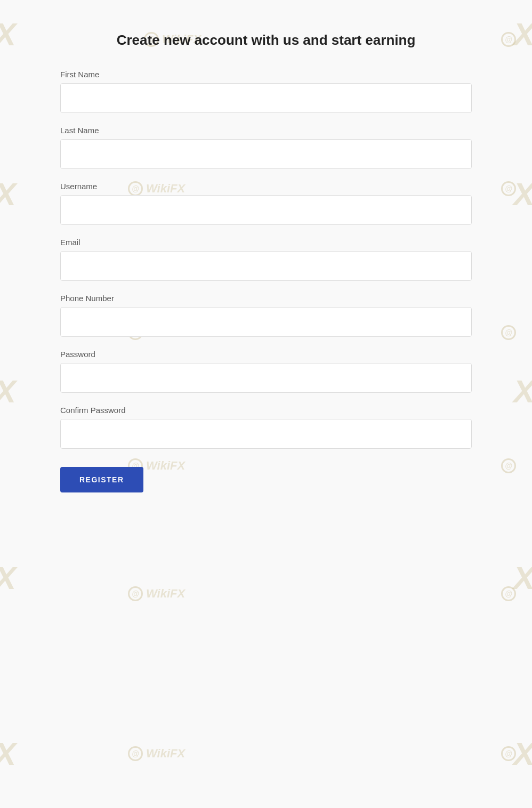 This screenshot has width=532, height=808. I want to click on last-name-input, so click(266, 154).